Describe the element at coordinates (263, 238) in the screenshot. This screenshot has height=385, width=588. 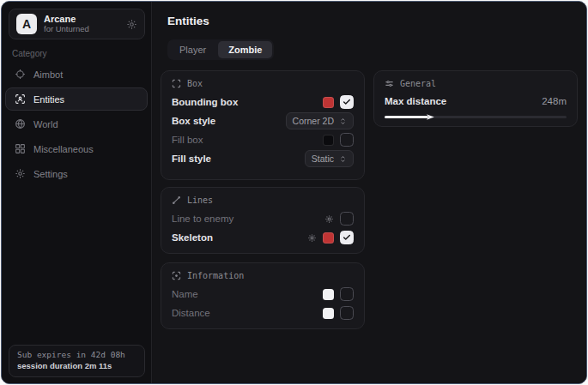
I see `setting-row-skeleton: Skeleton` at that location.